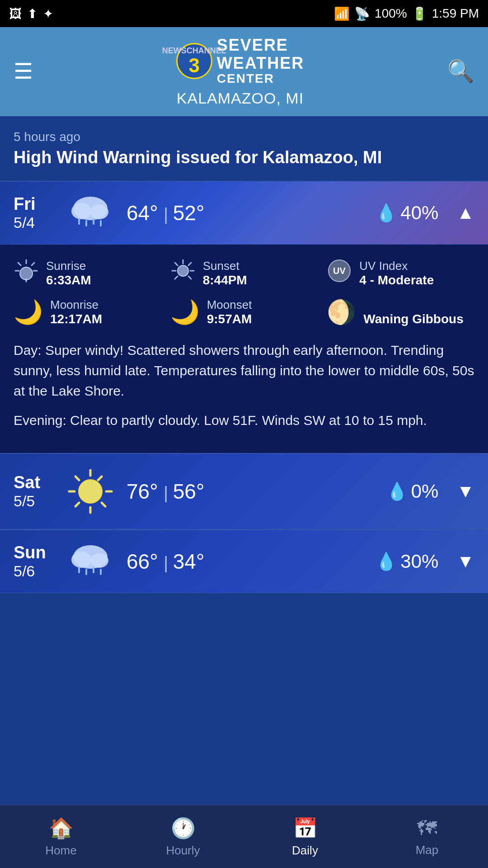 The image size is (488, 868). Describe the element at coordinates (194, 61) in the screenshot. I see `channel-logo: NEWSCHANNEL 3` at that location.